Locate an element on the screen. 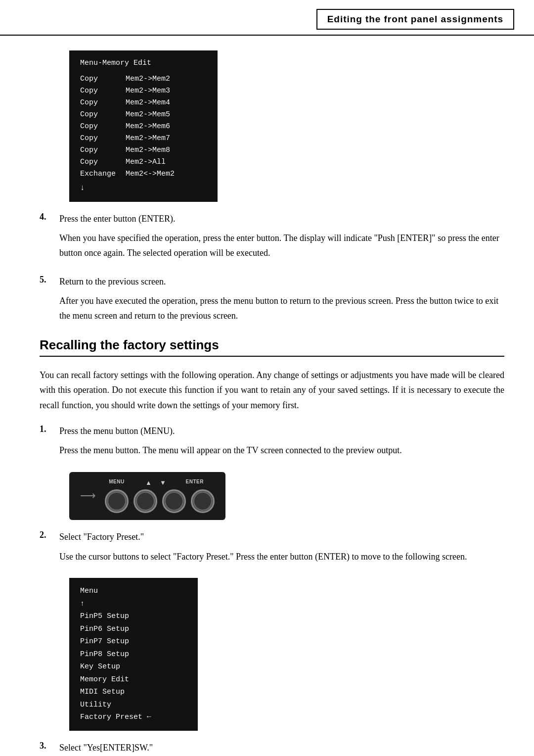  panel-connector-left: ⟶ is located at coordinates (88, 496).